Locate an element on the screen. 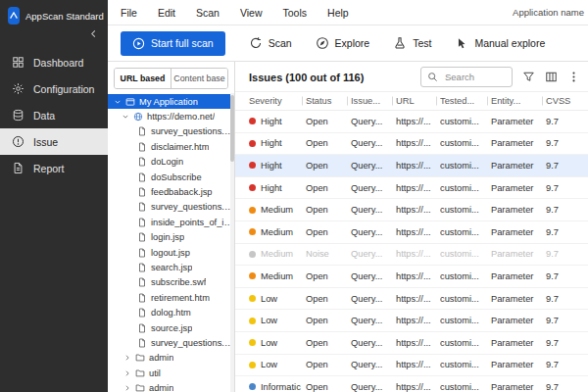 Image resolution: width=588 pixels, height=392 pixels. tree-file: inside_points_of_inter is located at coordinates (171, 221).